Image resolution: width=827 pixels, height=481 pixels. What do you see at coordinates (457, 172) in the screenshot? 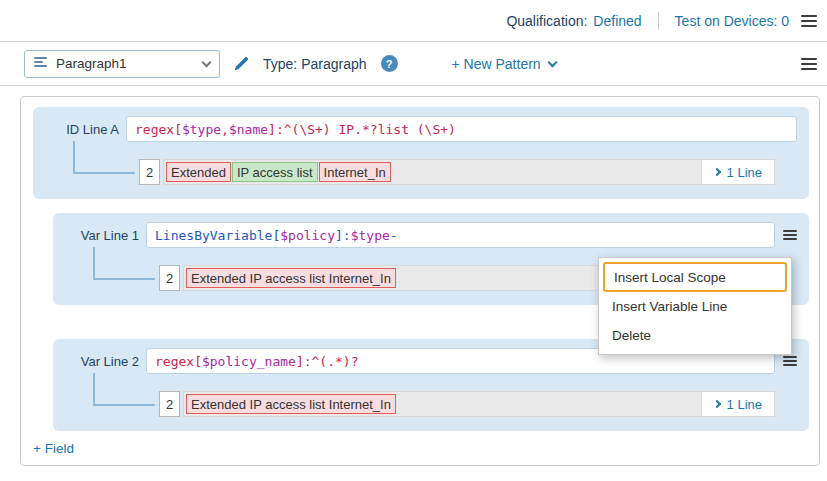
I see `id-line-a-match-row: 2 Extended IP access list Internet_In 1 …` at bounding box center [457, 172].